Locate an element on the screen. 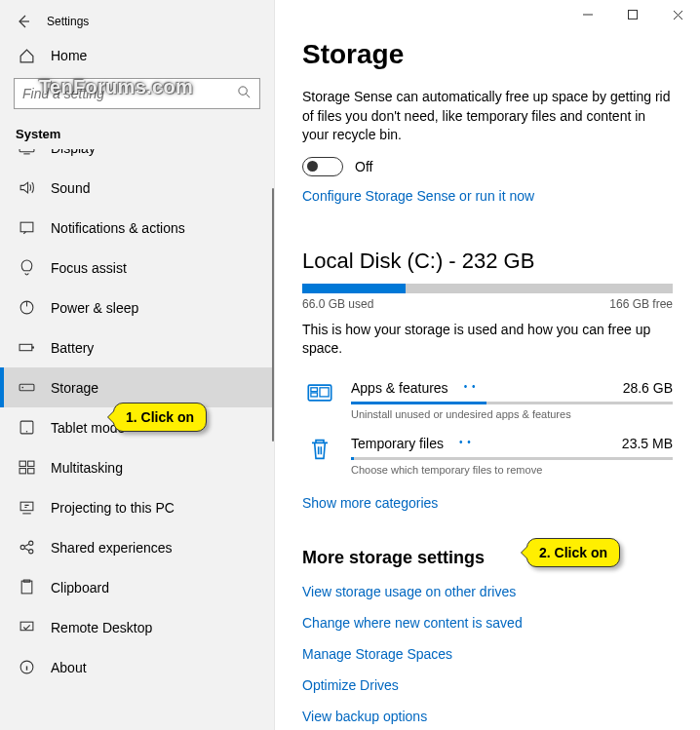  about-icon is located at coordinates (26, 668).